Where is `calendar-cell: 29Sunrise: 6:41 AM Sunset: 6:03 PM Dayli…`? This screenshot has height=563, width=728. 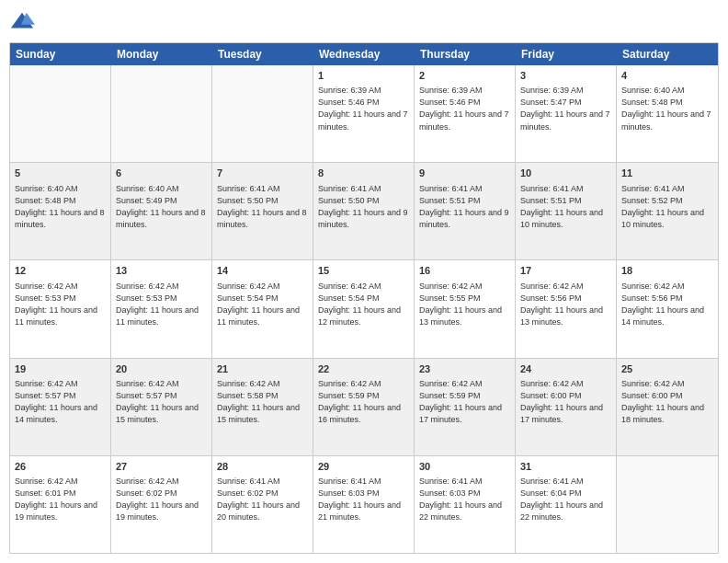
calendar-cell: 29Sunrise: 6:41 AM Sunset: 6:03 PM Dayli… is located at coordinates (364, 504).